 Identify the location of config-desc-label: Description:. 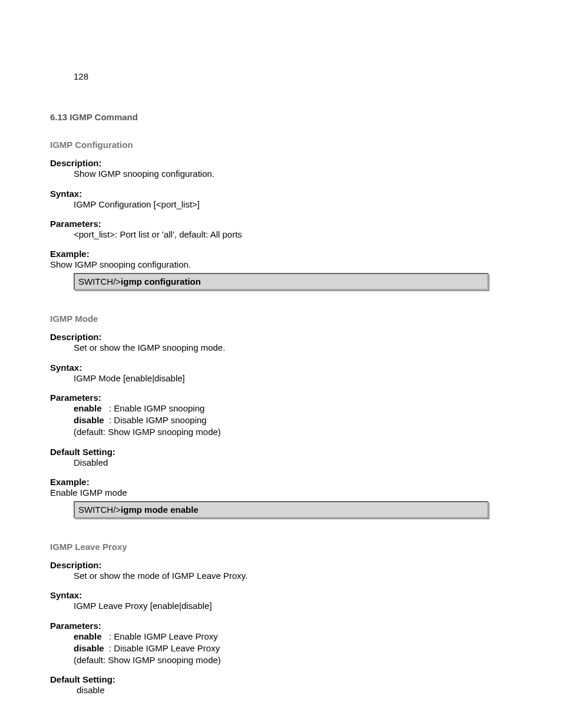
(281, 163).